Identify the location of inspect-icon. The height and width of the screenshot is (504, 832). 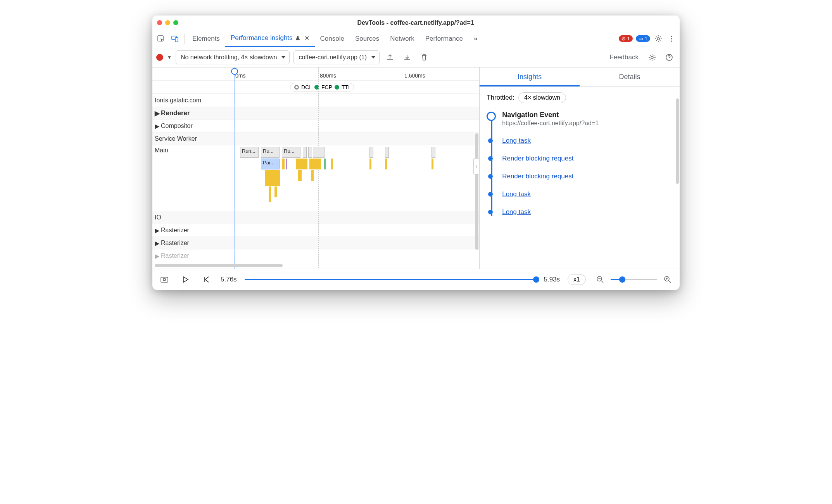
(161, 39).